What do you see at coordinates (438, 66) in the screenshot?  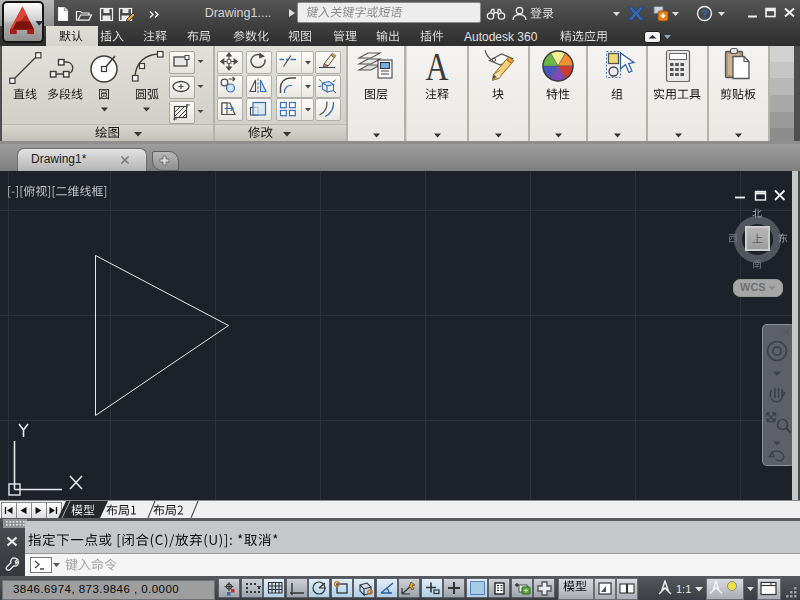 I see `svg-text: A` at bounding box center [438, 66].